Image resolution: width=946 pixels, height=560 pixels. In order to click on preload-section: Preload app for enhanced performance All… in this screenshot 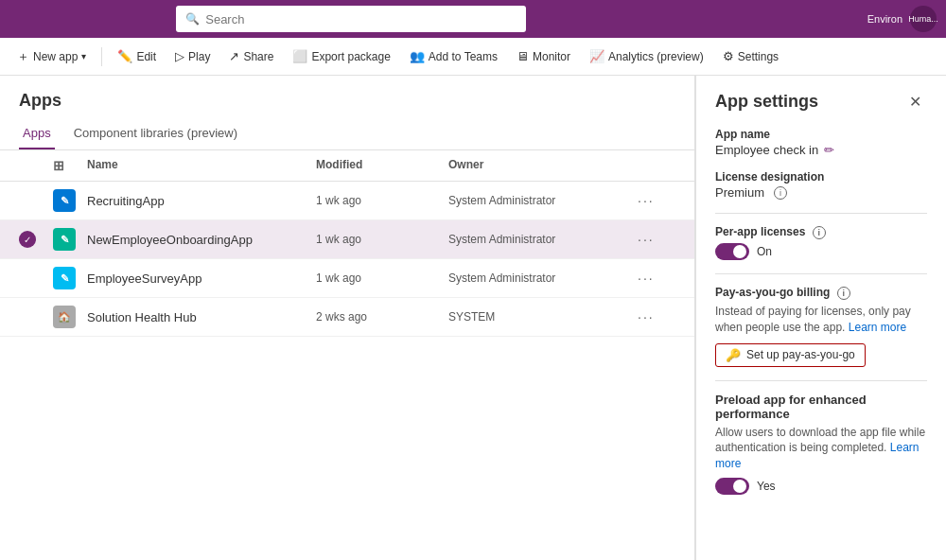, I will do `click(821, 444)`.